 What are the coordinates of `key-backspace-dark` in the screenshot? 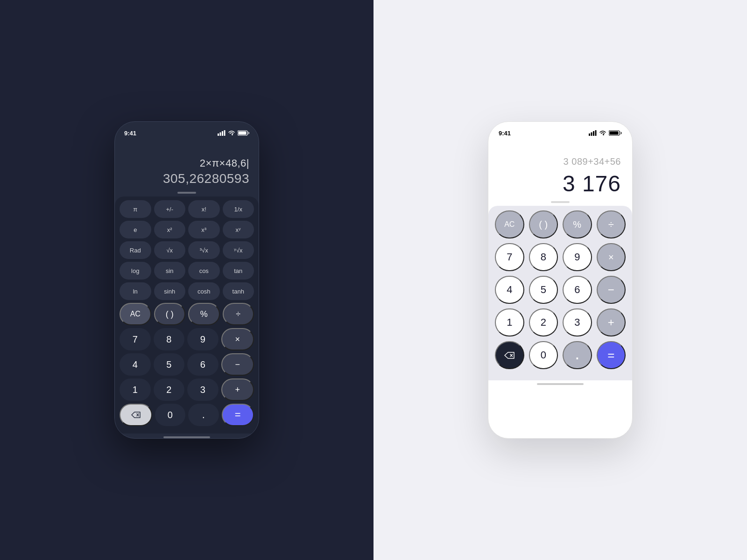 It's located at (136, 415).